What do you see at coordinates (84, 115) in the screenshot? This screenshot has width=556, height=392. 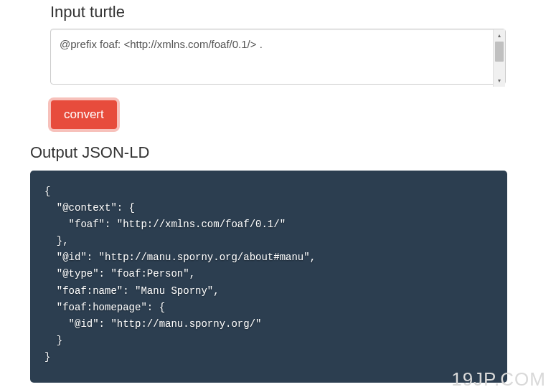 I see `convert-button: convert` at bounding box center [84, 115].